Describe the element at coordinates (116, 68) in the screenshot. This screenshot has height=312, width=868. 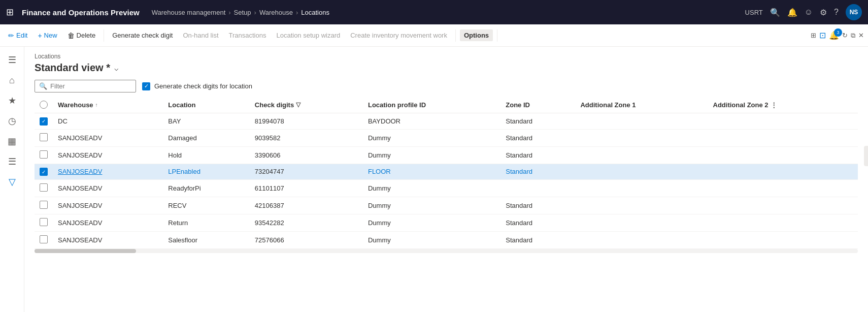
I see `page-title-dropdown: ⌵` at that location.